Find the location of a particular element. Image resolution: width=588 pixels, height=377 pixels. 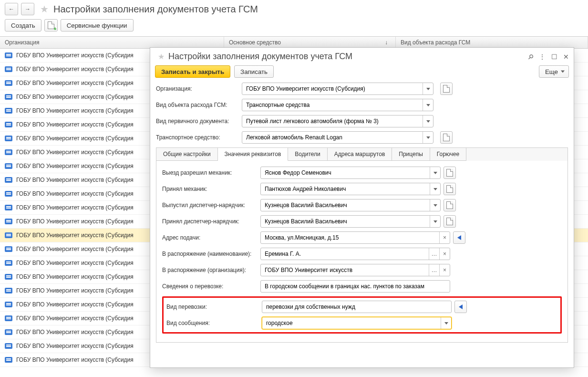

column-kind: Вид объекта расхода ГСМ is located at coordinates (492, 42).